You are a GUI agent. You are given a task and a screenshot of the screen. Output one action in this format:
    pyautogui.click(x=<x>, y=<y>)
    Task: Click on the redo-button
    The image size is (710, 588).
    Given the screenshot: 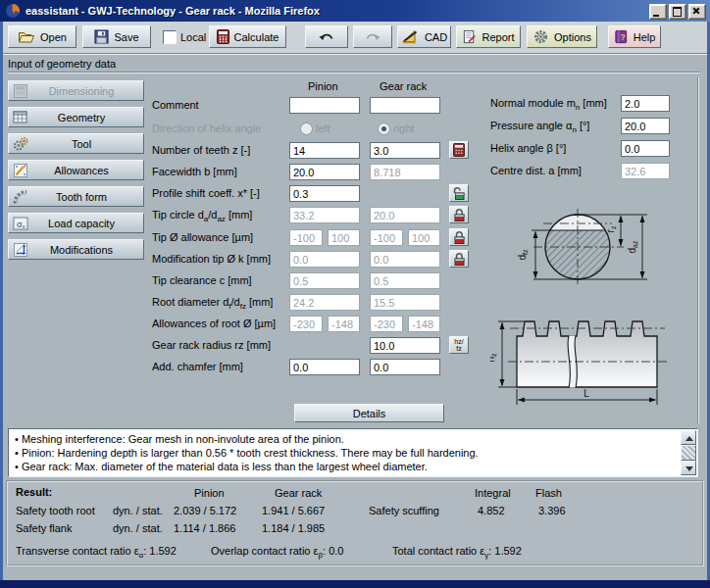 What is the action you would take?
    pyautogui.click(x=373, y=37)
    